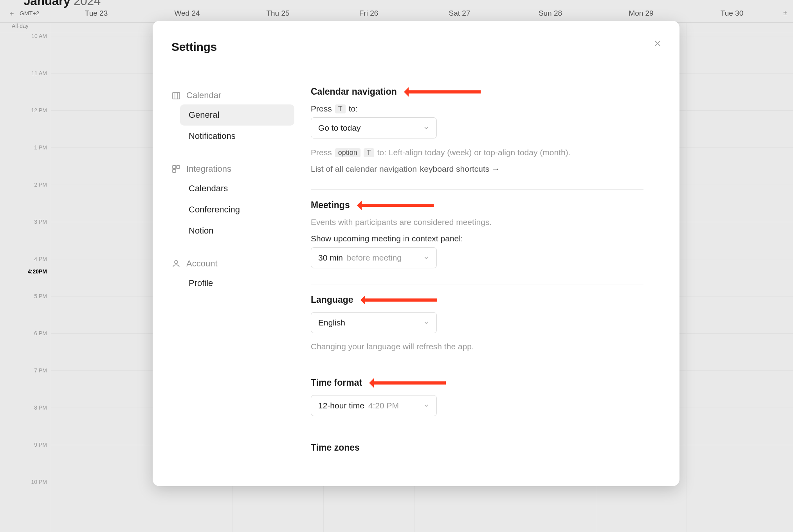  Describe the element at coordinates (321, 153) in the screenshot. I see `hint-prefix: Press` at that location.